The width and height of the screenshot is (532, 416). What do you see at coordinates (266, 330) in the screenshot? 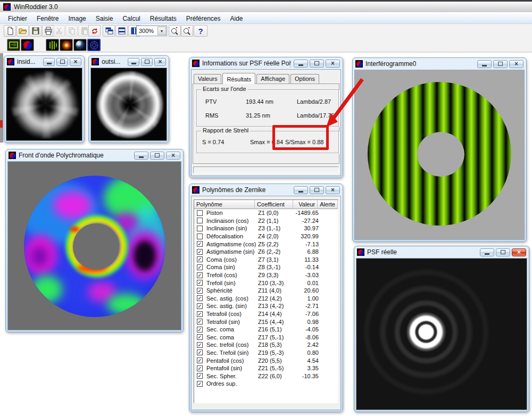
I see `zernike-row: ✓Sec. comaZ16 (5,1)-4.05` at bounding box center [266, 330].